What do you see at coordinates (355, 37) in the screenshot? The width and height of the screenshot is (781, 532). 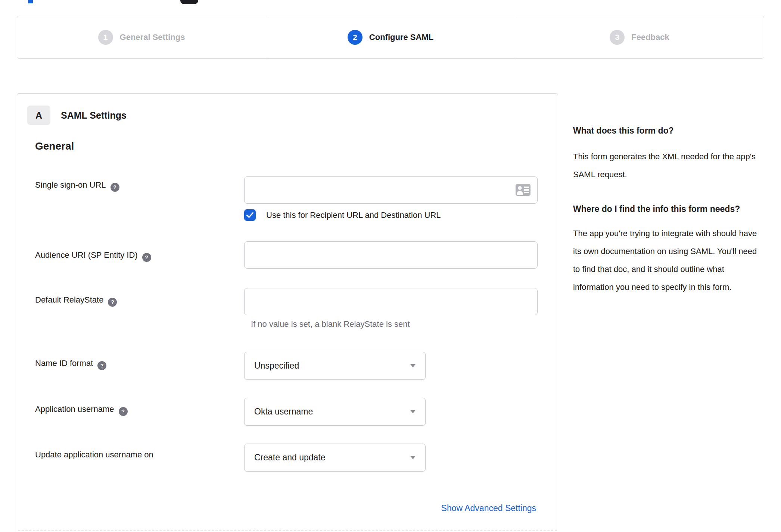 I see `step-2-number-badge: 2` at bounding box center [355, 37].